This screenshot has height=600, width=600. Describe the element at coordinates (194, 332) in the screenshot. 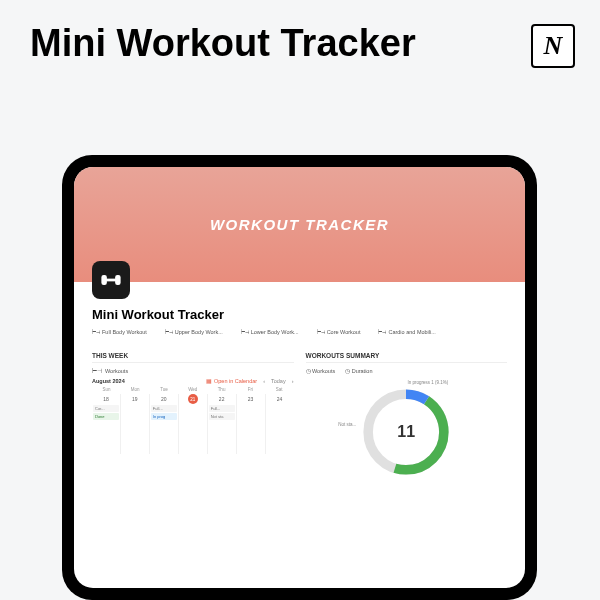

I see `category-upper-body: ⊢⊣Upper Body Work...` at that location.